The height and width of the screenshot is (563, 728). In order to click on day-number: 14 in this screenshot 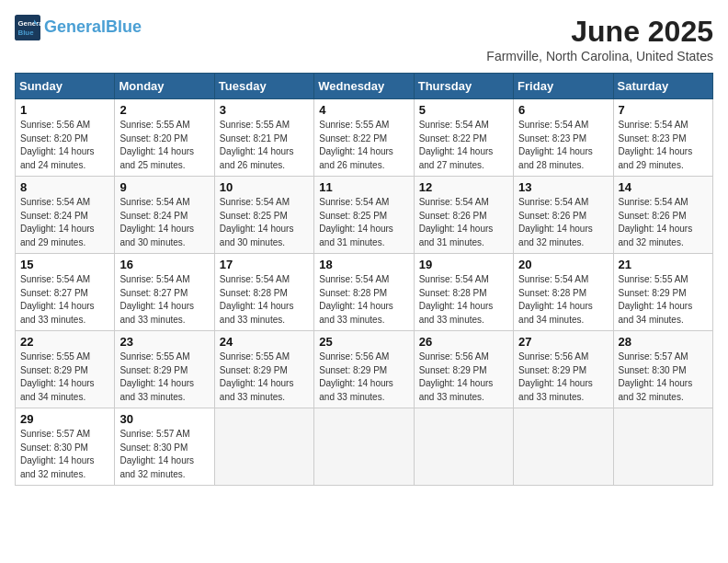, I will do `click(664, 188)`.